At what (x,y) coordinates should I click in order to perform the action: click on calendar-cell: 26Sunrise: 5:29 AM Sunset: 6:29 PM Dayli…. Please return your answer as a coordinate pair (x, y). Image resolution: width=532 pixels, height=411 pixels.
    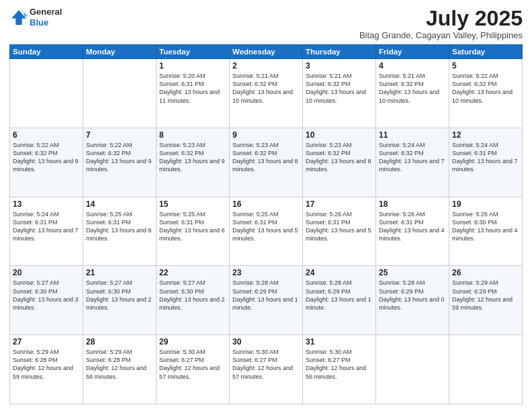
    Looking at the image, I should click on (486, 301).